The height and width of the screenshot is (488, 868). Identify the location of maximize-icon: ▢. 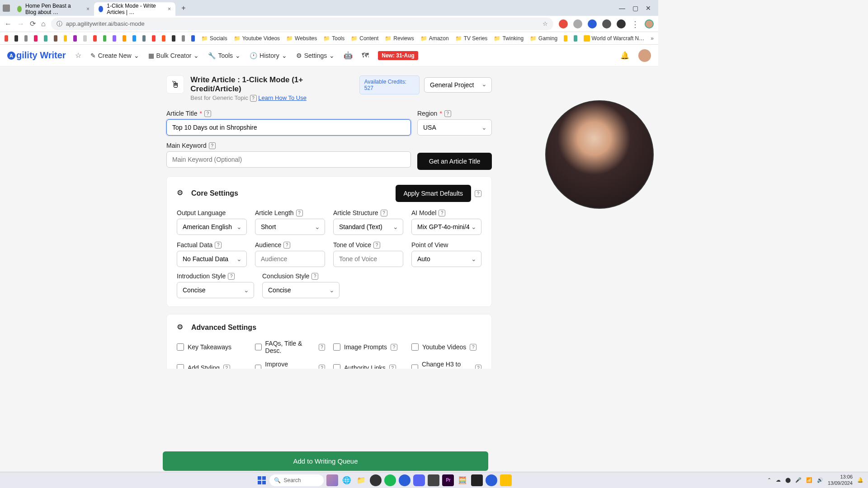
(636, 8).